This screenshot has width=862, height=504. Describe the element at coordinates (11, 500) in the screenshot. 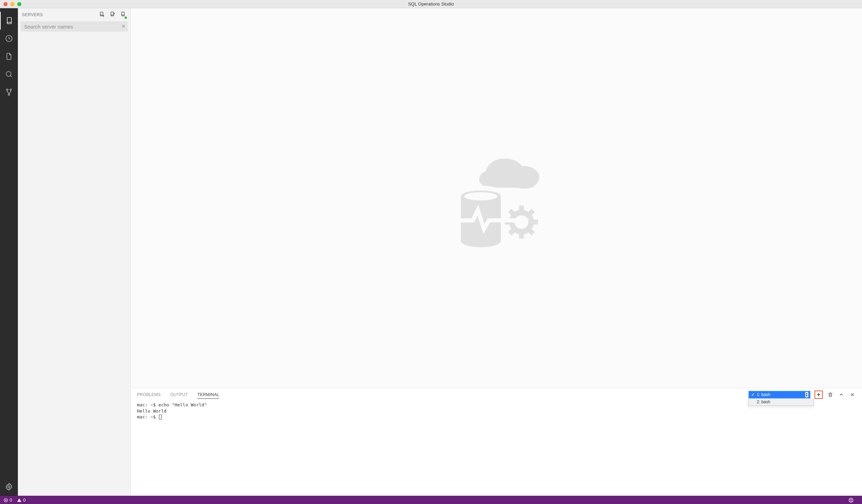

I see `error-count: 0` at that location.